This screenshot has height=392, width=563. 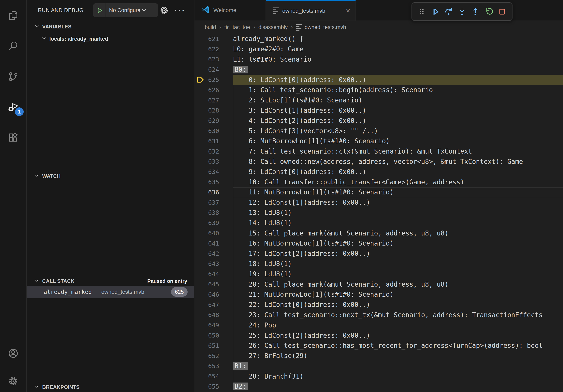 I want to click on code-line-text: 20: Call place_mark(&mut Scenario, addre…, so click(x=398, y=284).